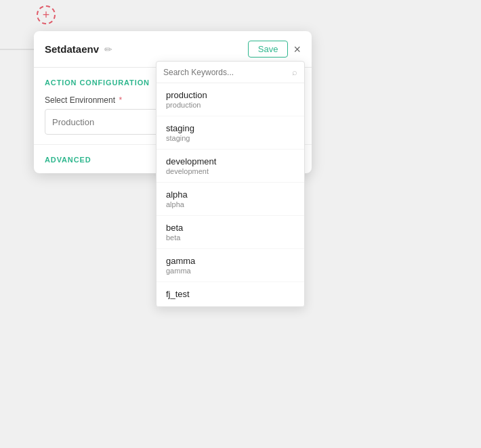  Describe the element at coordinates (98, 83) in the screenshot. I see `section-title-label: ACTION CONFIGURATION` at that location.